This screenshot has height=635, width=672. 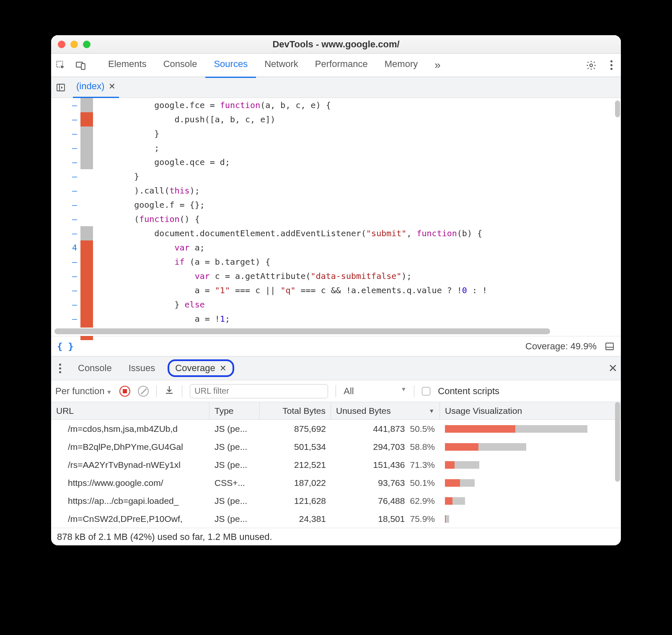 What do you see at coordinates (561, 346) in the screenshot?
I see `coverage-percent-label: Coverage: 49.9%` at bounding box center [561, 346].